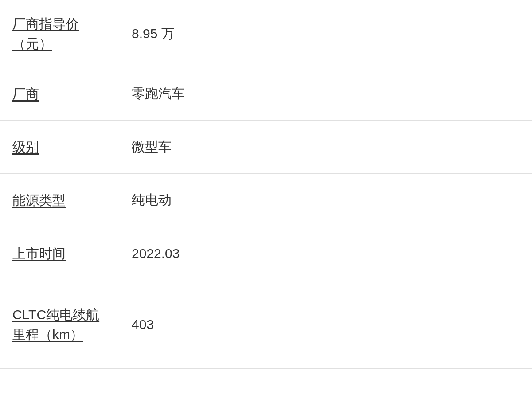  Describe the element at coordinates (59, 254) in the screenshot. I see `label-launch-date: 上市时间` at that location.